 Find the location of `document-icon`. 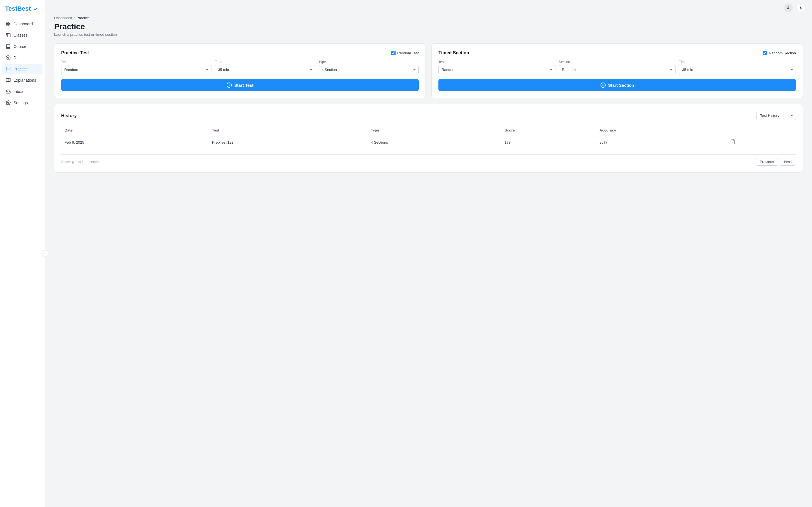

document-icon is located at coordinates (733, 142).